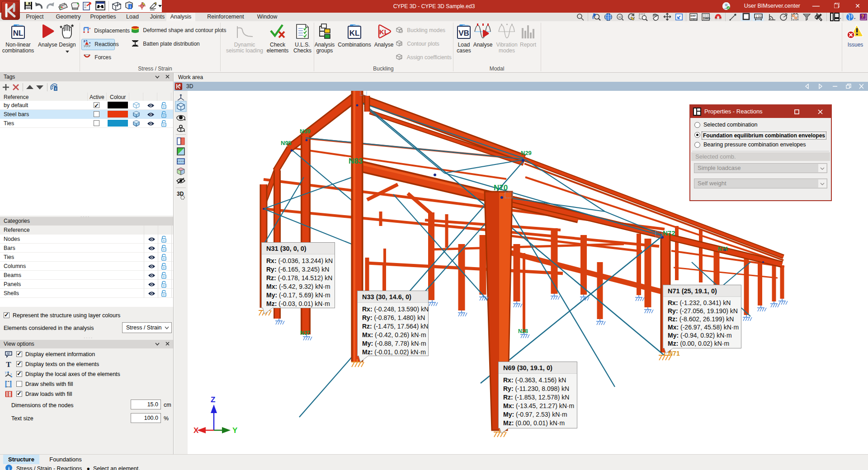 This screenshot has height=470, width=868. Describe the element at coordinates (180, 194) in the screenshot. I see `svg-text: 3D` at that location.